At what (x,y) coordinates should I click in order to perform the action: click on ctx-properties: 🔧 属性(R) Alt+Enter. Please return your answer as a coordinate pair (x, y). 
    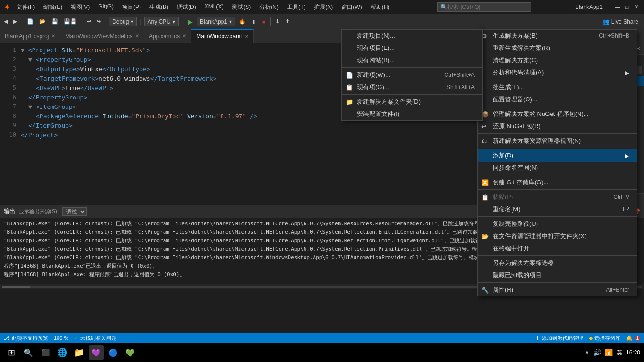
    Looking at the image, I should click on (557, 290).